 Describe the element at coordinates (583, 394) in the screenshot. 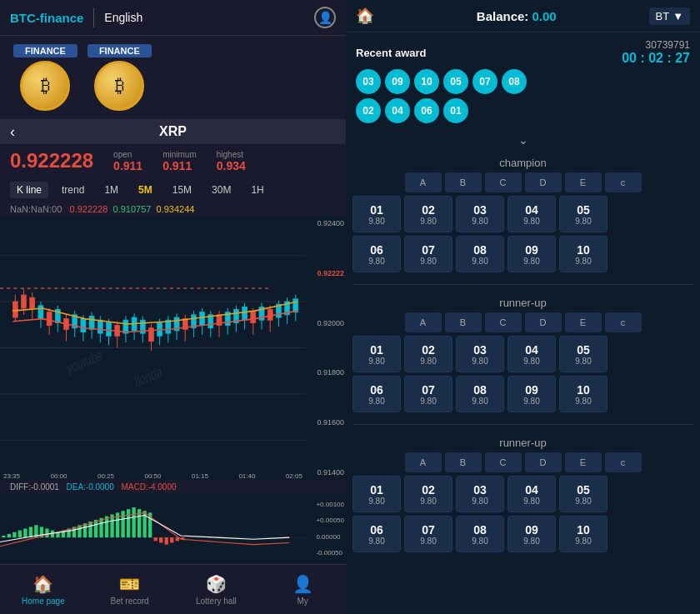

I see `ru1-cell-10: 109.80` at that location.